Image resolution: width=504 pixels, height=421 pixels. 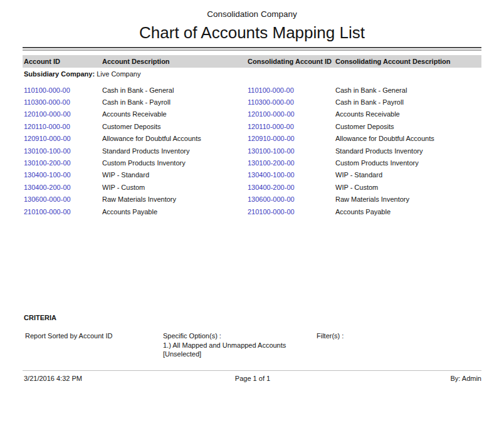 I want to click on subsidiary-company-row: Subsidiary Company: Live Company, so click(x=253, y=74).